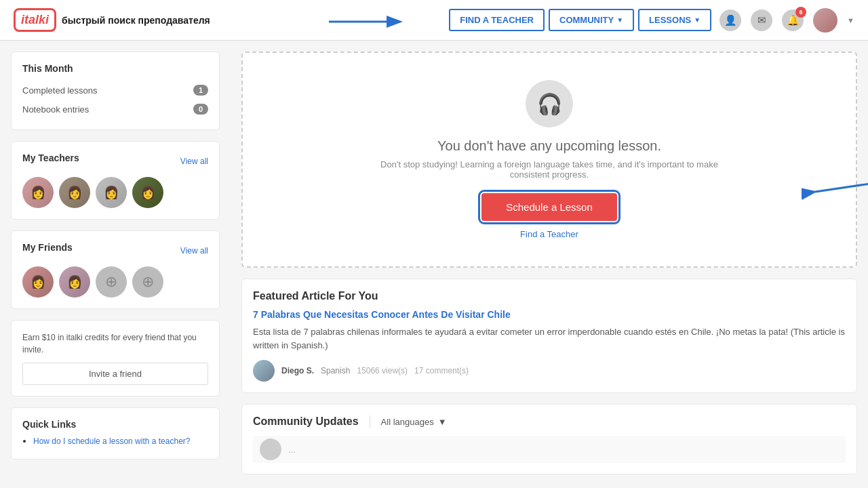 The image size is (868, 488). What do you see at coordinates (38, 282) in the screenshot?
I see `friend-avatar-1: 👩` at bounding box center [38, 282].